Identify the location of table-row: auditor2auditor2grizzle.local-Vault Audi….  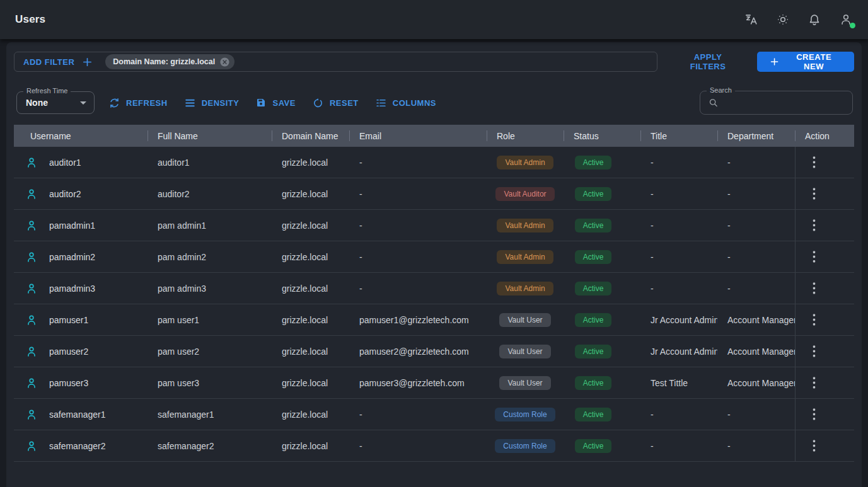
(434, 194).